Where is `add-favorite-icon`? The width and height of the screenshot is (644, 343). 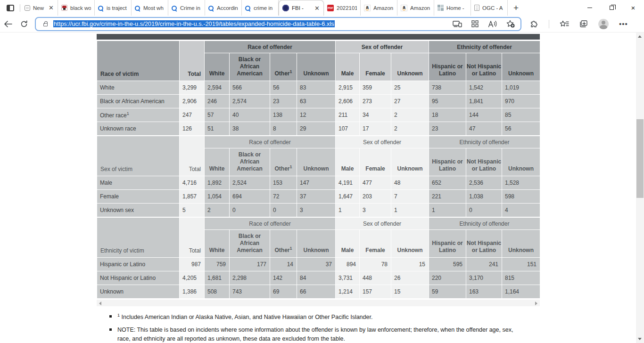
add-favorite-icon is located at coordinates (511, 24).